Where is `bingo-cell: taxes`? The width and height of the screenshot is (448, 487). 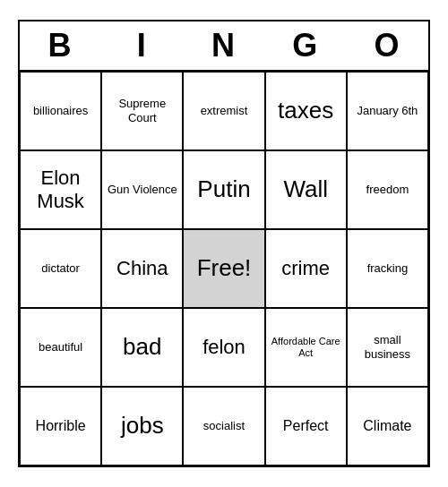
bingo-cell: taxes is located at coordinates (306, 111).